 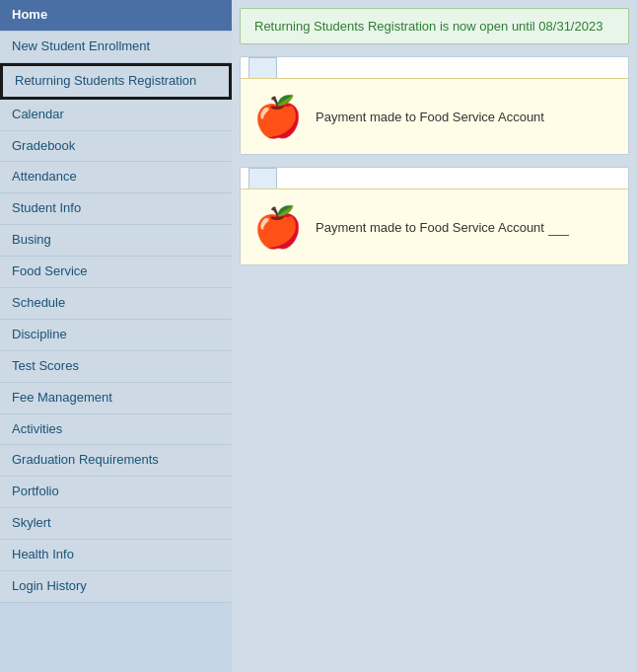 I want to click on sidebar-item-busing: Busing, so click(x=116, y=241).